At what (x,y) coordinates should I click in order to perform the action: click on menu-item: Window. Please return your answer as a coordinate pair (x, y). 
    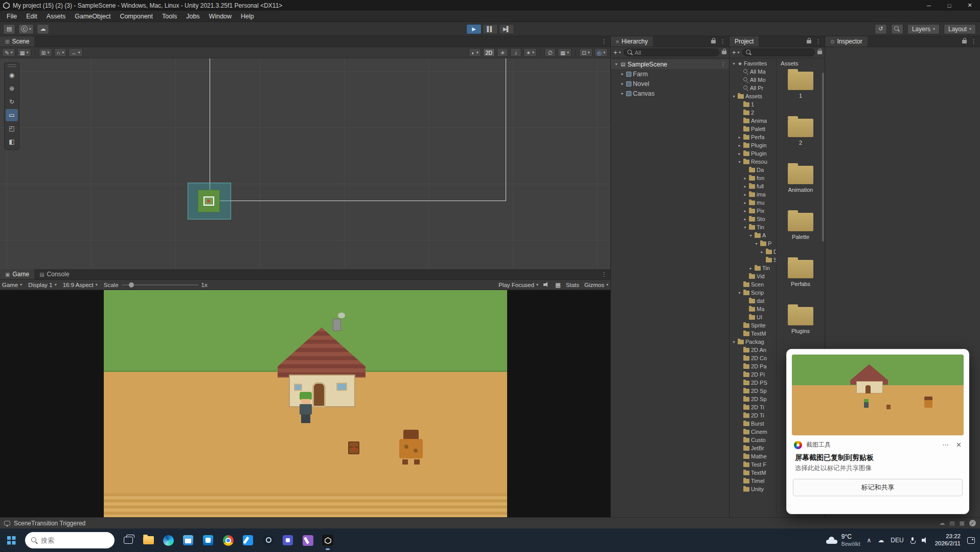
    Looking at the image, I should click on (220, 16).